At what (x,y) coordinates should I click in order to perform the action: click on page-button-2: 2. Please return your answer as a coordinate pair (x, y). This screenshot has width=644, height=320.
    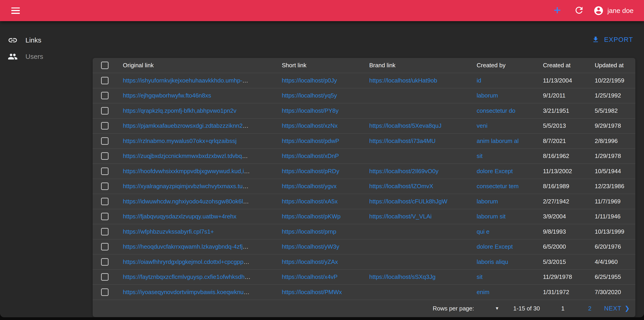
    Looking at the image, I should click on (590, 308).